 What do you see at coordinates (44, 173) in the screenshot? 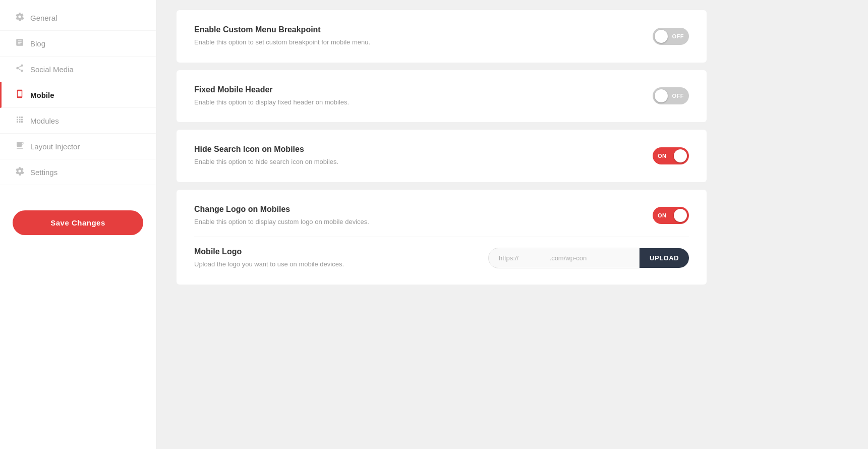
I see `sidebar-item-settings-label: Settings` at bounding box center [44, 173].